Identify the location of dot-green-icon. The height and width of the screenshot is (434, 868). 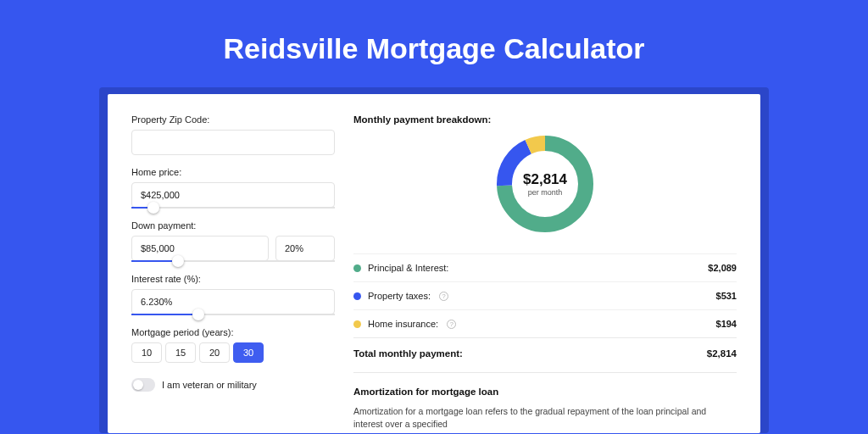
(358, 268).